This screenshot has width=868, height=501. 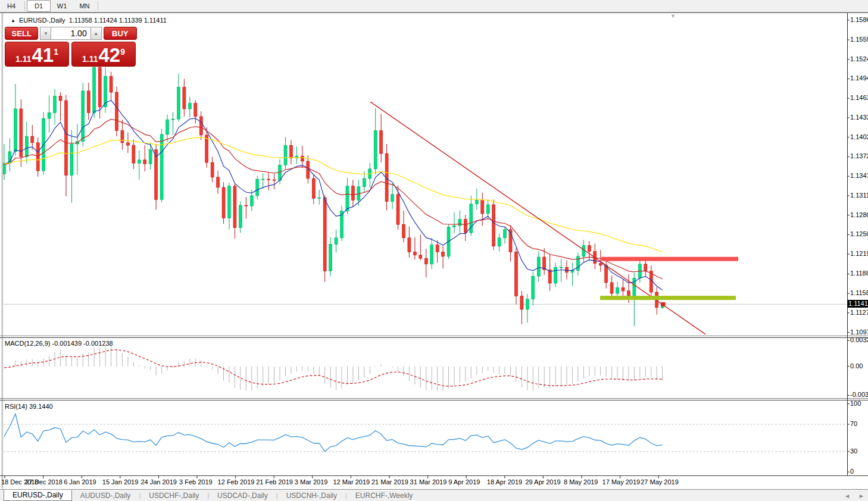 I want to click on macd-axis-tick: -0.00365, so click(x=859, y=394).